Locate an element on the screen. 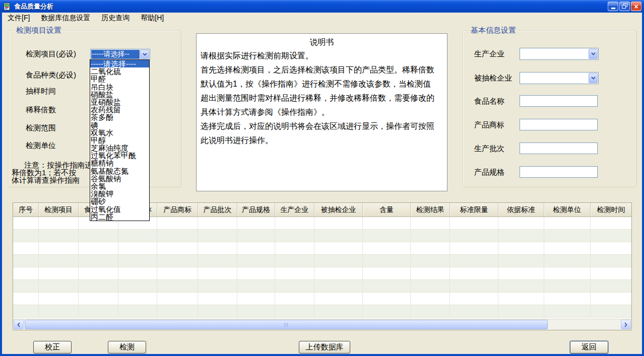 The height and width of the screenshot is (356, 644). table-header-6: 产品规格 is located at coordinates (256, 209).